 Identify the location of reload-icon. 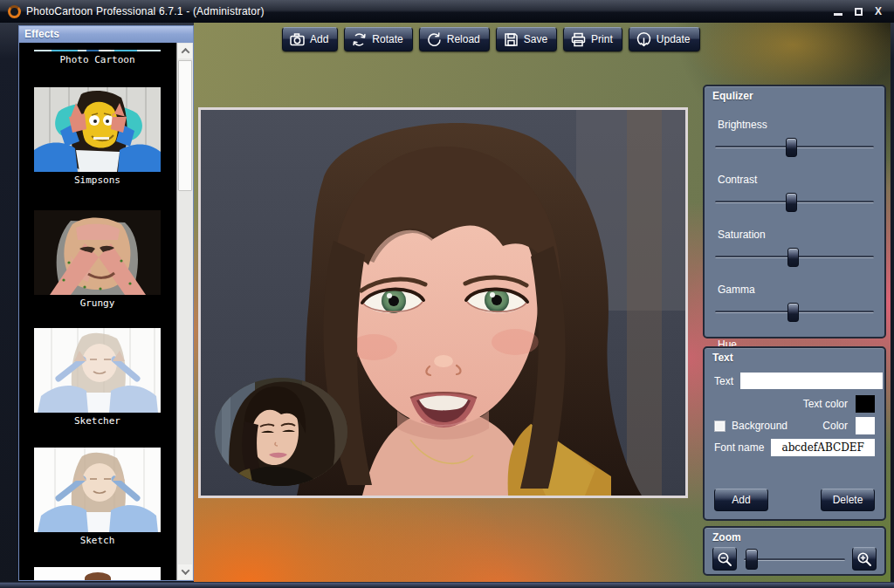
(435, 40).